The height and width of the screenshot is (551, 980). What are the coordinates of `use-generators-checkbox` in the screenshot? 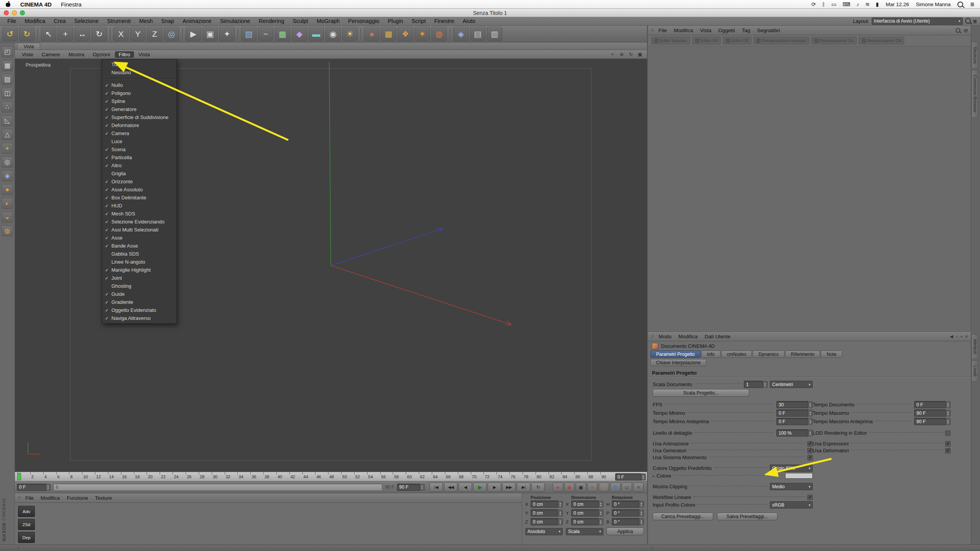 It's located at (810, 451).